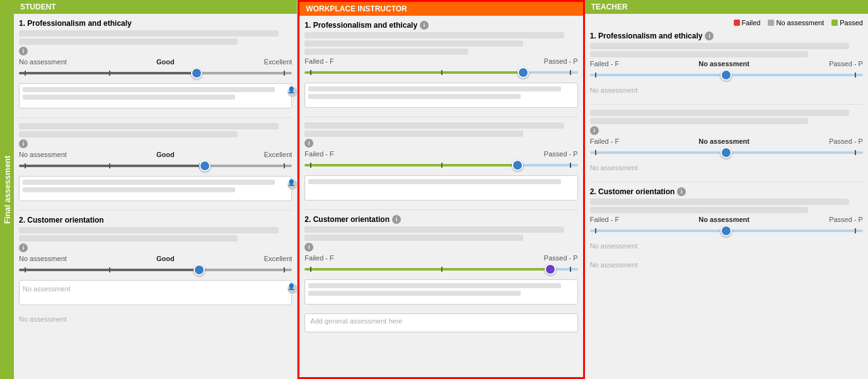 Image resolution: width=868 pixels, height=379 pixels. Describe the element at coordinates (23, 51) in the screenshot. I see `student-c1-info: i` at that location.